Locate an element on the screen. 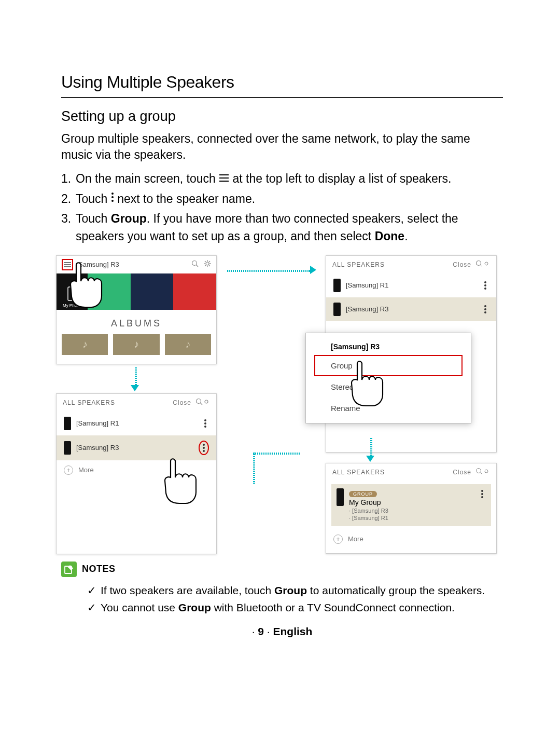 Image resolution: width=560 pixels, height=753 pixels. note1-c: to automatically group the speakers. is located at coordinates (396, 591).